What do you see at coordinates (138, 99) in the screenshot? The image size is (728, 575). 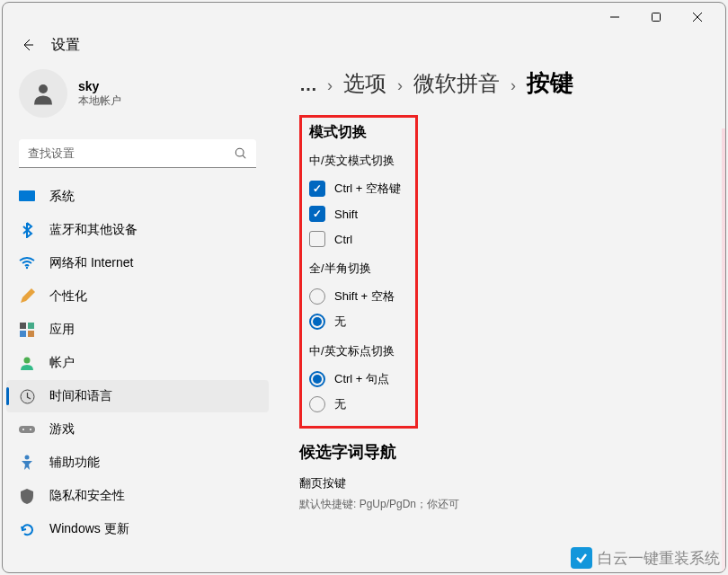 I see `user-profile: sky 本地帐户` at bounding box center [138, 99].